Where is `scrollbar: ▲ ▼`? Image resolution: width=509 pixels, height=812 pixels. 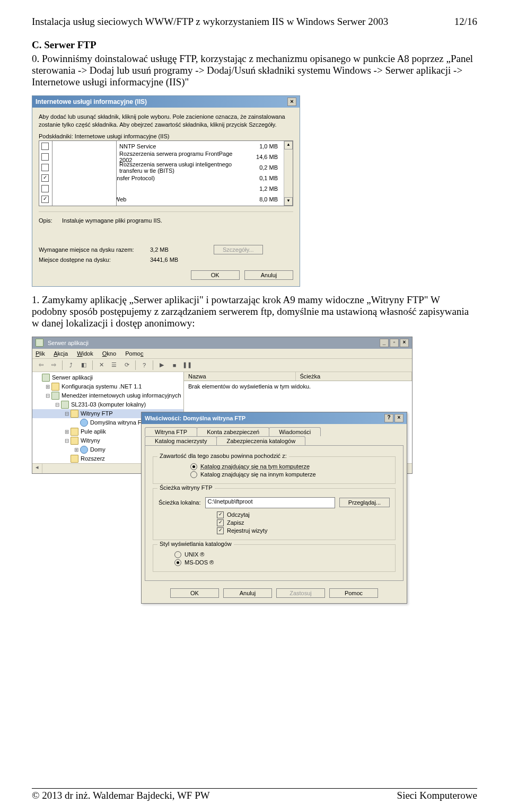 scrollbar: ▲ ▼ is located at coordinates (288, 173).